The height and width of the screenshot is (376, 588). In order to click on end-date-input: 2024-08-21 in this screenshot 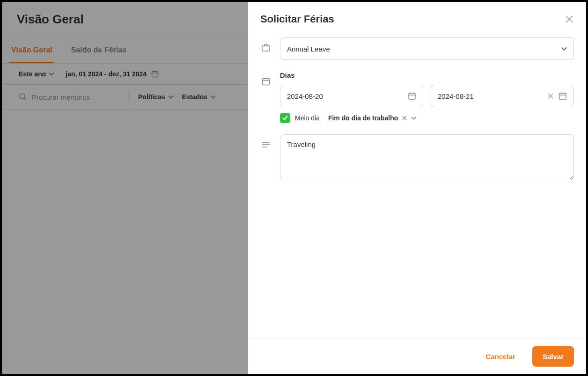, I will do `click(502, 96)`.